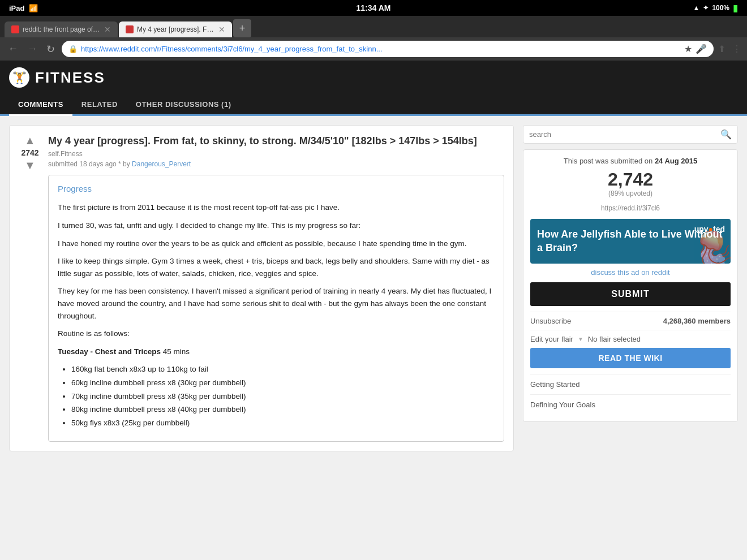 The height and width of the screenshot is (560, 747). I want to click on bookmark-icon: ★, so click(688, 49).